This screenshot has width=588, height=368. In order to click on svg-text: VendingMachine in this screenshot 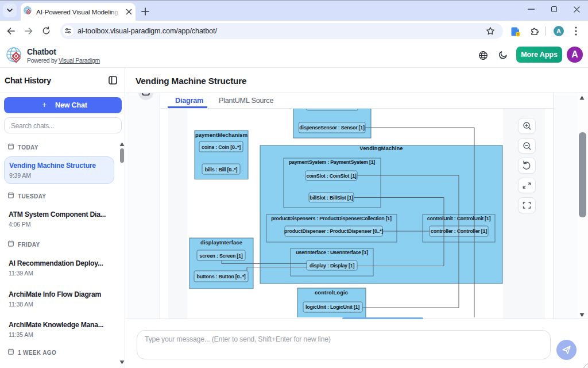, I will do `click(381, 148)`.